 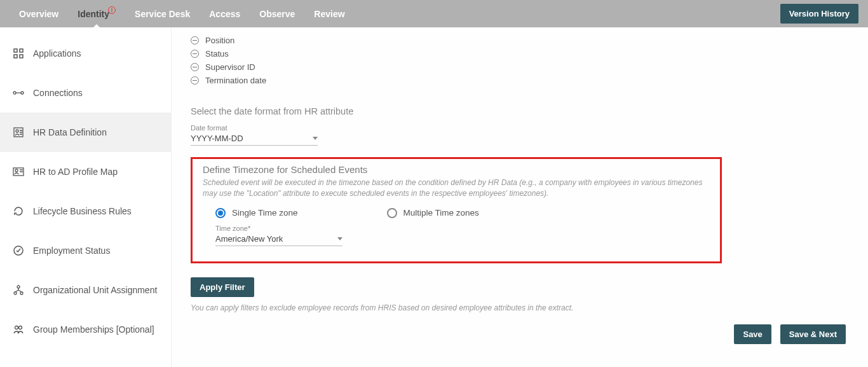 I want to click on attribute-row: Status, so click(x=520, y=53).